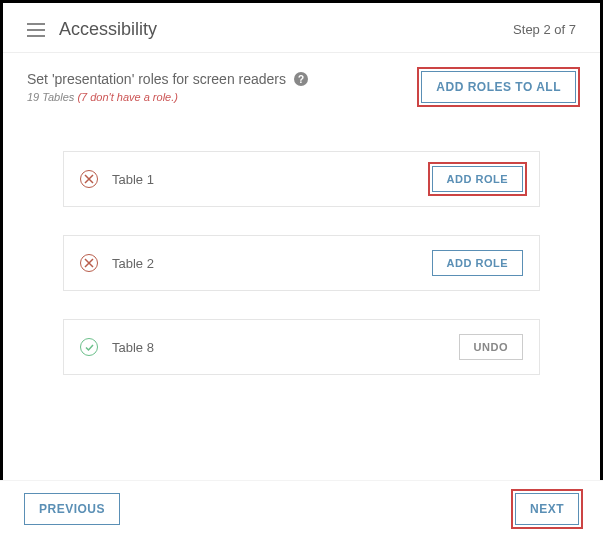 The width and height of the screenshot is (603, 541). Describe the element at coordinates (547, 509) in the screenshot. I see `next-button: NEXT` at that location.